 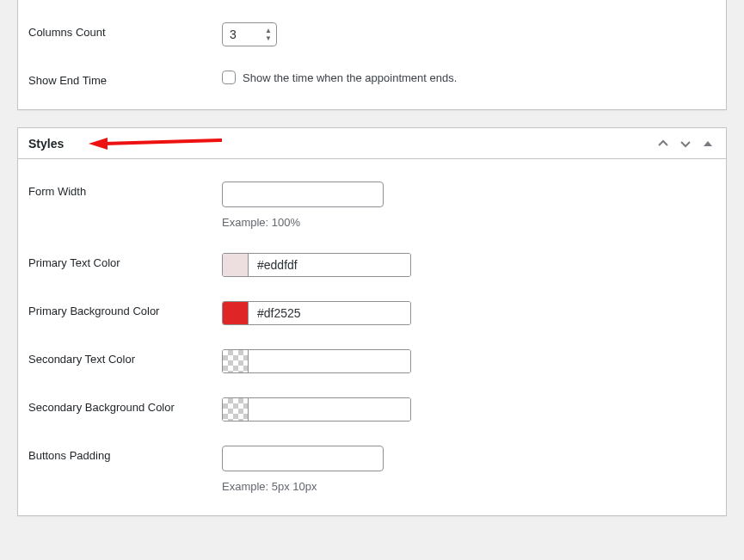 I want to click on field-row-secondary-text-color: Secondary Text Color, so click(x=372, y=361).